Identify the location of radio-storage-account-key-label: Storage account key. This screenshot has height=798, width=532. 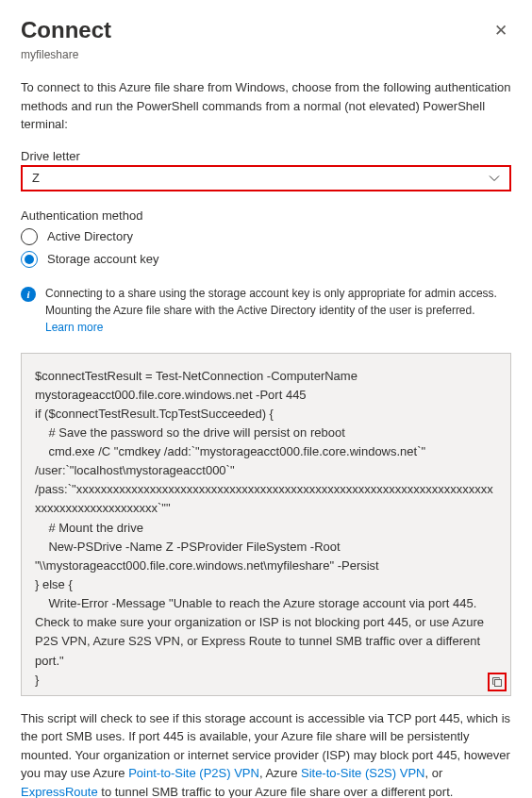
(104, 258).